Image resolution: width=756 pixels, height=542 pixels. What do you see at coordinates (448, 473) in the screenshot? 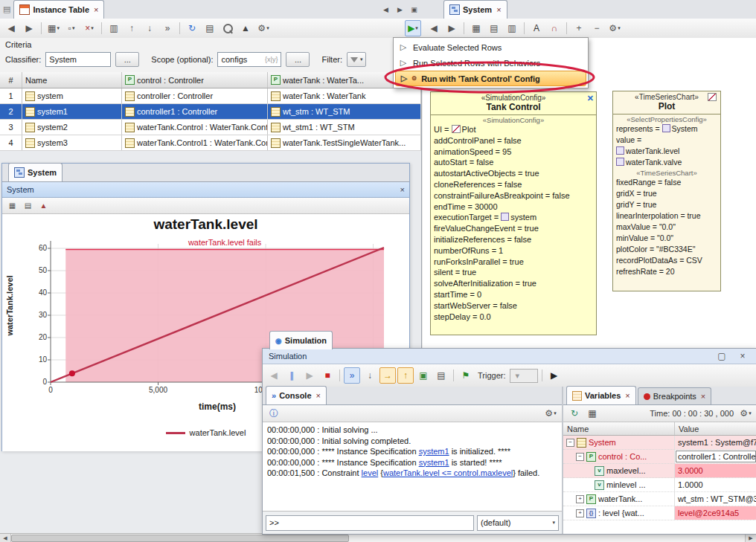
I see `console-link: waterTank.level <= control.maxlevel` at bounding box center [448, 473].